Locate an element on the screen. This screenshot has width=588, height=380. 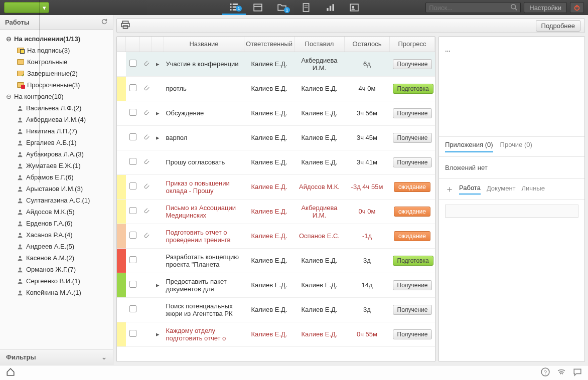
plus-icon: ＋ is located at coordinates (449, 189).